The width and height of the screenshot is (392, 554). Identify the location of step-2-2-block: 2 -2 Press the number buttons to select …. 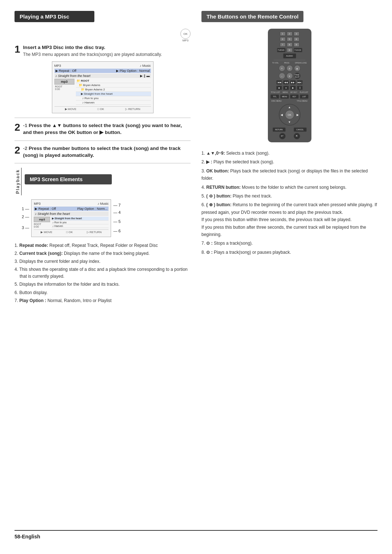
(102, 152).